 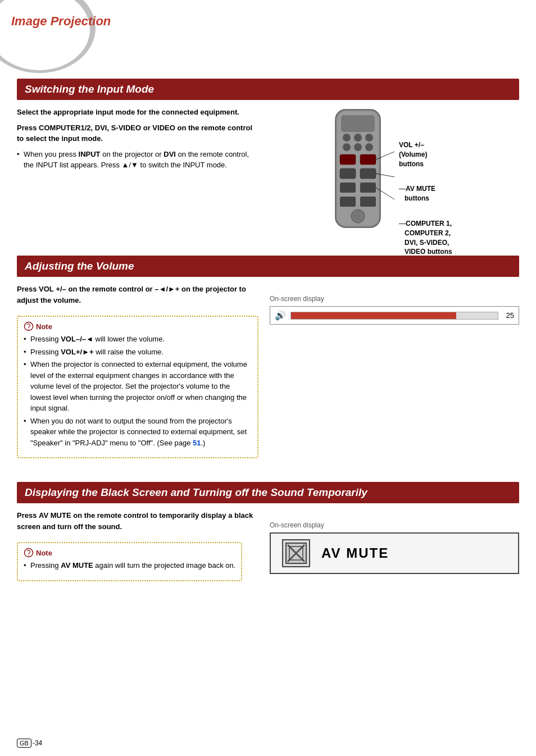 I want to click on volume-display: On-screen display 🔊 25, so click(x=394, y=310).